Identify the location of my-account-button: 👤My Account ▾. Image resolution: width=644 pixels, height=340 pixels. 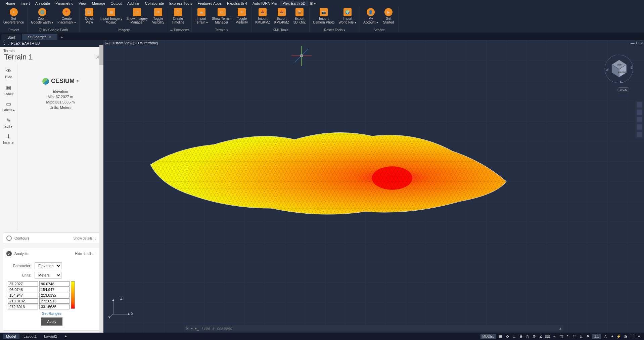
(371, 16).